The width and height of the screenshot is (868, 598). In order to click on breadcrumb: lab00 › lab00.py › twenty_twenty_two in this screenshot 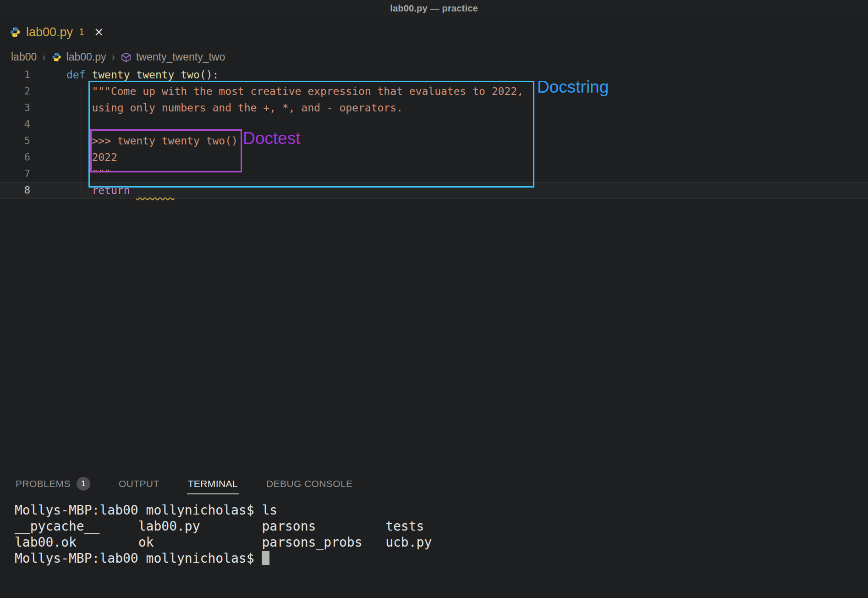, I will do `click(434, 57)`.